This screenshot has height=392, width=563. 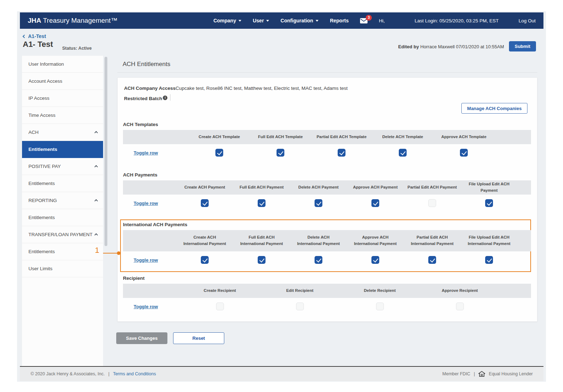 What do you see at coordinates (68, 374) in the screenshot?
I see `copyright-text: © 2020 Jack Henry & Associates, Inc.` at bounding box center [68, 374].